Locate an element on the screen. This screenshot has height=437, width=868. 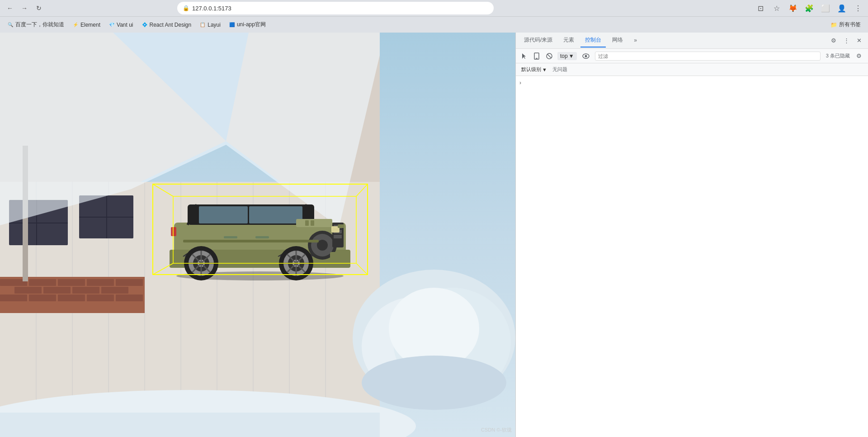
more-options-icon: ⋮ is located at coordinates (858, 8).